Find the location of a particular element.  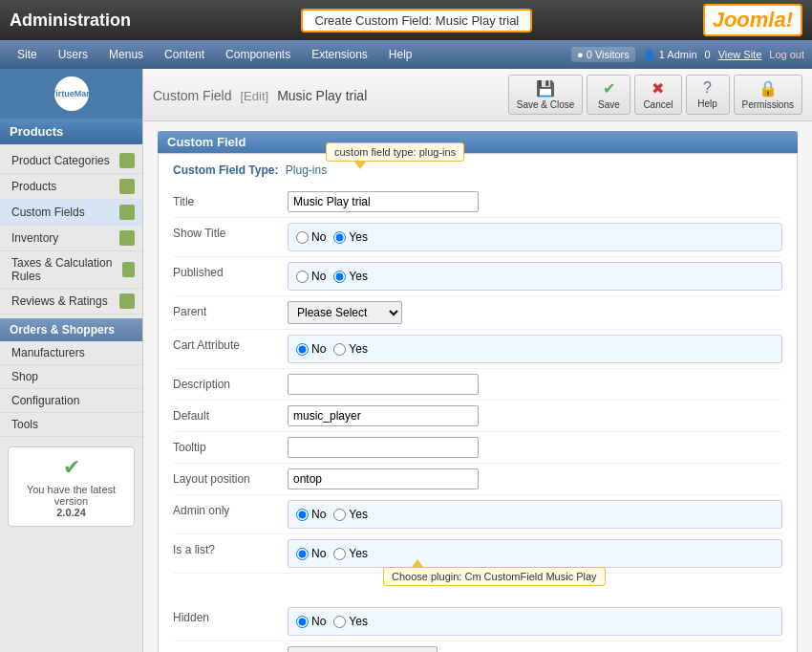

admin-only-row: Admin only No Yes is located at coordinates (478, 514).